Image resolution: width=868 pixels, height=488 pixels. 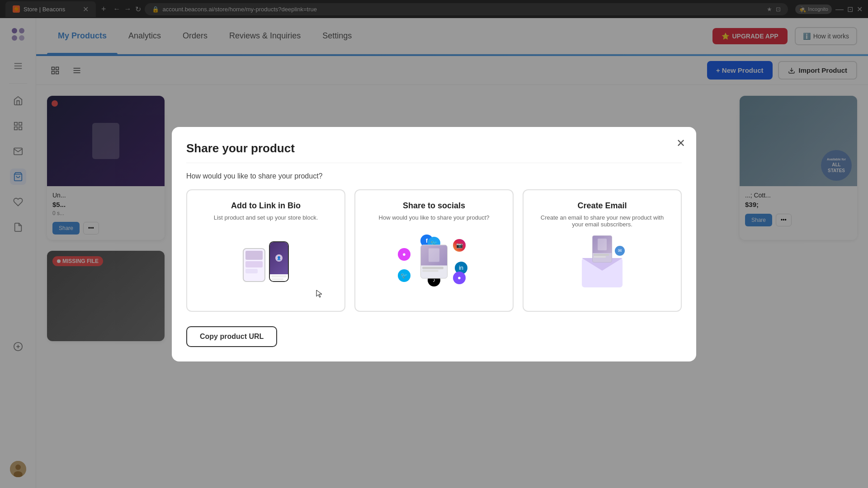 I want to click on link-bio-image: 👤, so click(x=266, y=262).